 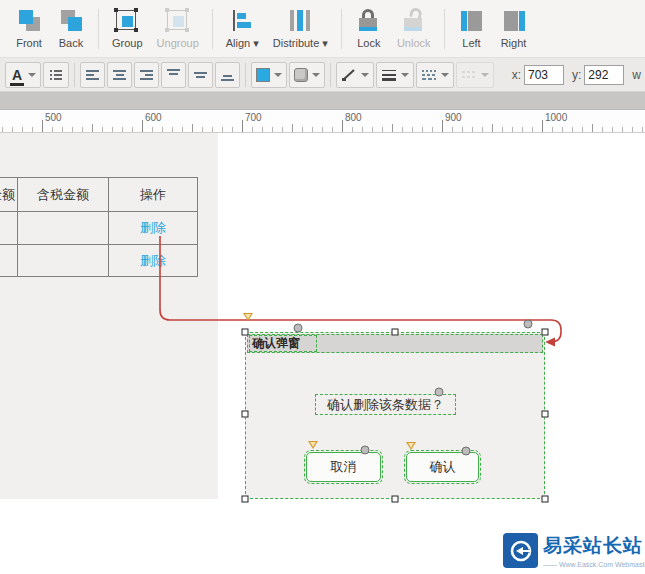 I want to click on fill-color-button, so click(x=269, y=75).